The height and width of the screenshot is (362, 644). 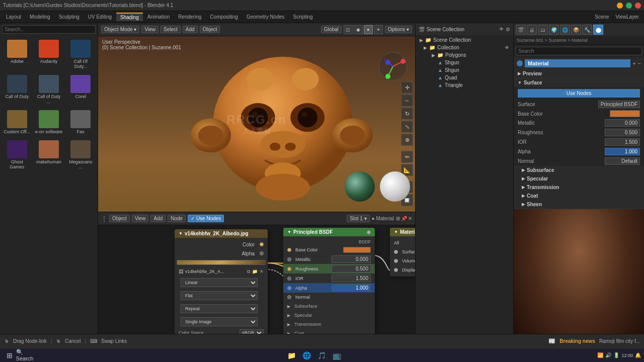 What do you see at coordinates (638, 355) in the screenshot?
I see `tray-notification-icon: 🔔` at bounding box center [638, 355].